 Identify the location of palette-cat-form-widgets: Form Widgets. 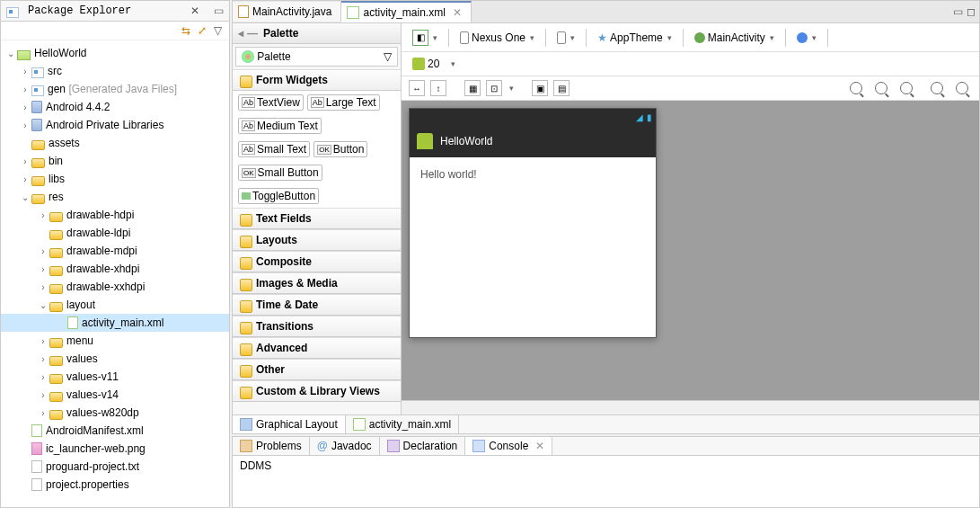
(316, 80).